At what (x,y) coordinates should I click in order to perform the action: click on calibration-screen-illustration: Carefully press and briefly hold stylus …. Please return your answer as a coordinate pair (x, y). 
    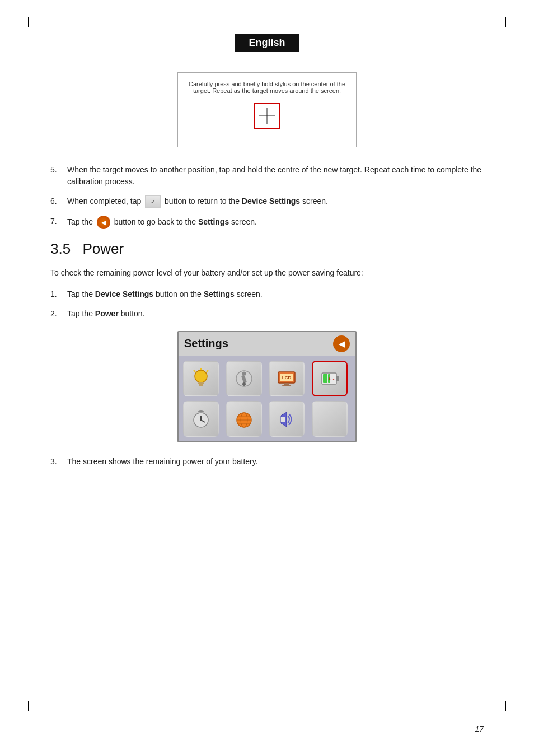
    Looking at the image, I should click on (267, 110).